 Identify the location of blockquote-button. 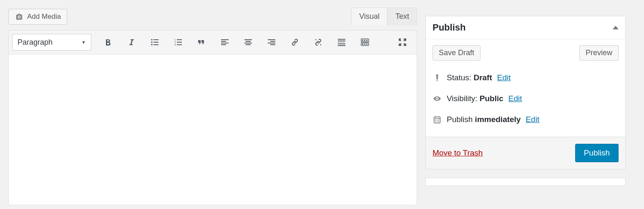
(201, 42).